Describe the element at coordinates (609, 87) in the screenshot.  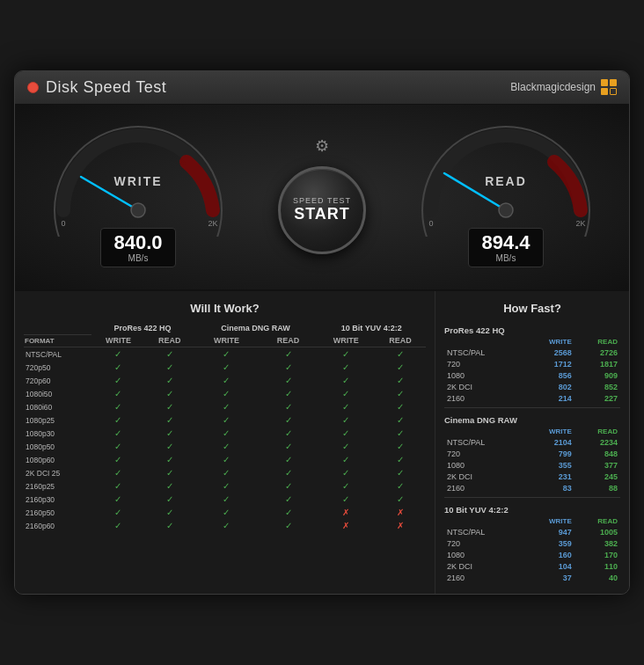
I see `brand-icon` at that location.